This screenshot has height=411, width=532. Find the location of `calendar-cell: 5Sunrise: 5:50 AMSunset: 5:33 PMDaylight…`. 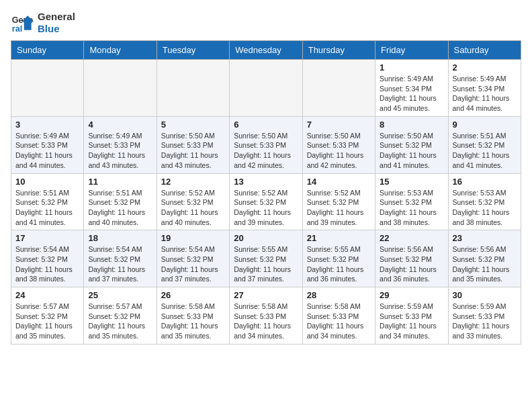

calendar-cell: 5Sunrise: 5:50 AMSunset: 5:33 PMDaylight… is located at coordinates (193, 145).